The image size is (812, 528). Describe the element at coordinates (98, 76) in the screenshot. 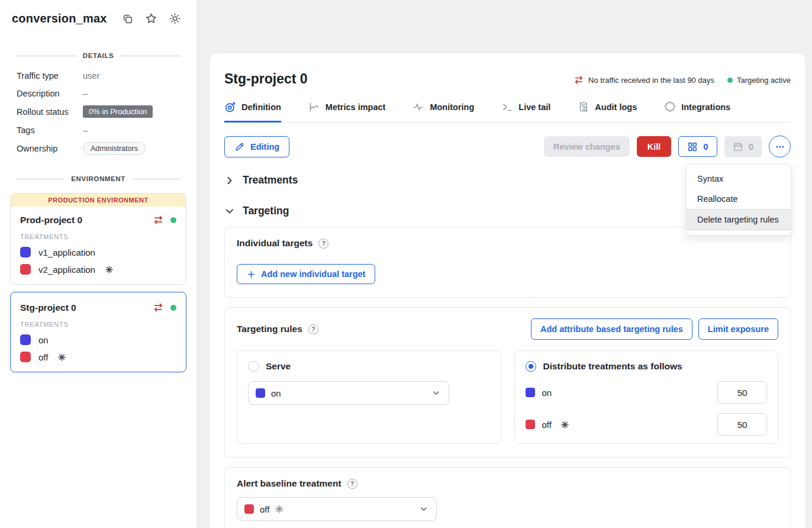

I see `detail-row-traffic-type: Traffic type user` at that location.